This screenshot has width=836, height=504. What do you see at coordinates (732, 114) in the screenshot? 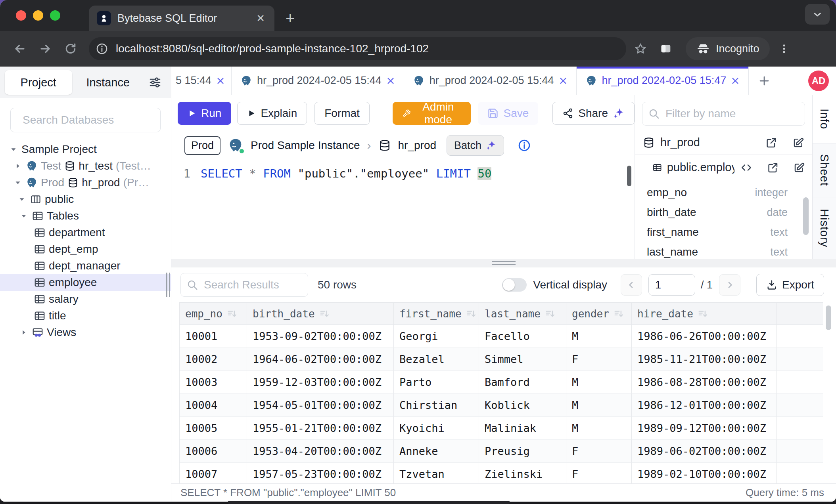
I see `schema-filter-input` at bounding box center [732, 114].